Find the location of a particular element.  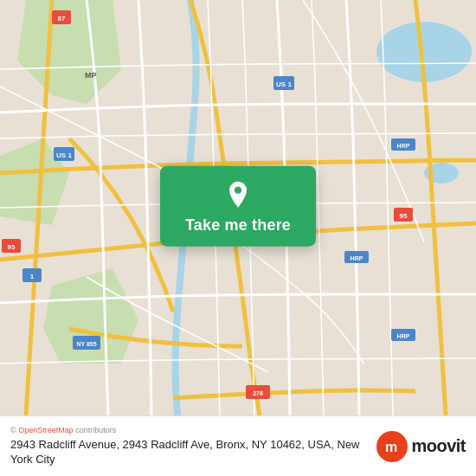

openstreetmap-link: OpenStreetMap is located at coordinates (46, 430).